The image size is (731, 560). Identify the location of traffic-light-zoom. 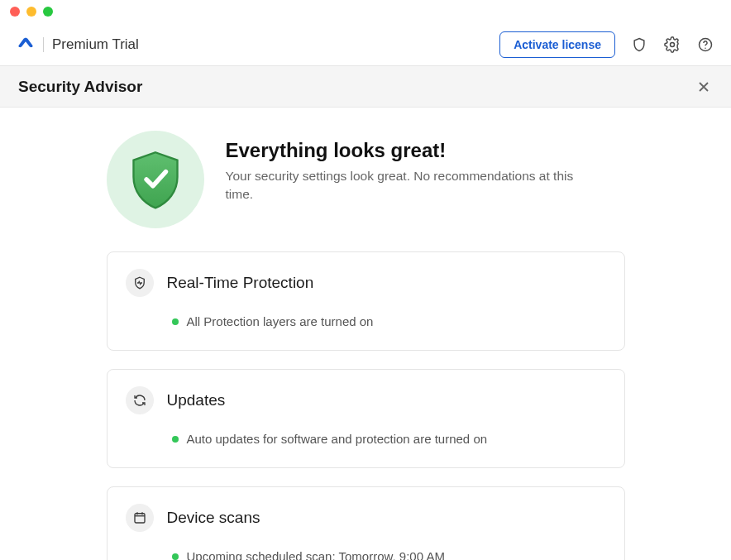
(48, 12).